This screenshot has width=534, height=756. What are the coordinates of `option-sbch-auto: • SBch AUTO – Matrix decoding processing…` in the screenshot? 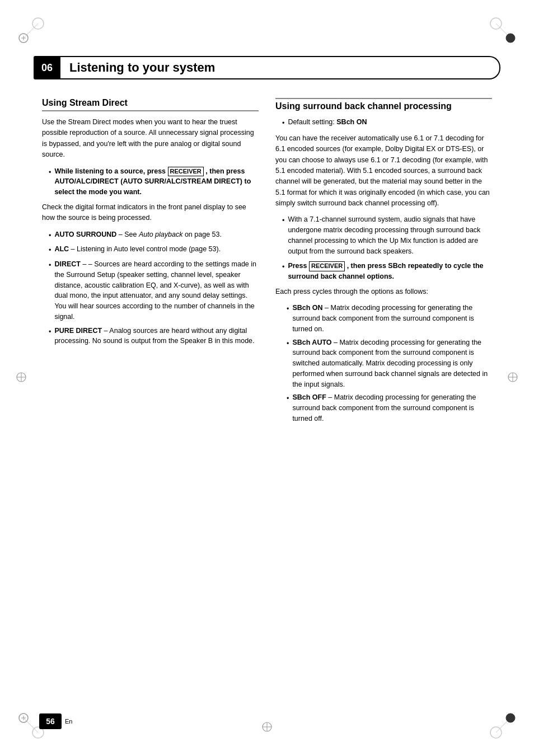 It's located at (390, 364).